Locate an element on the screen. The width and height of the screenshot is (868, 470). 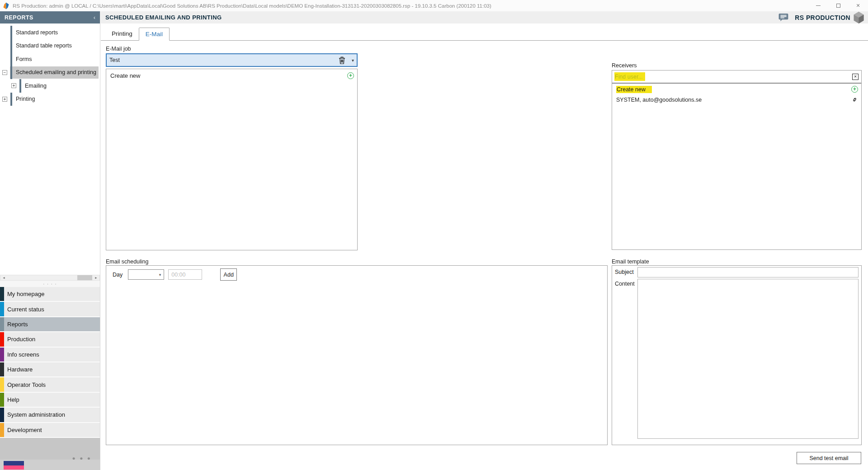
brand-logo-icon is located at coordinates (859, 18).